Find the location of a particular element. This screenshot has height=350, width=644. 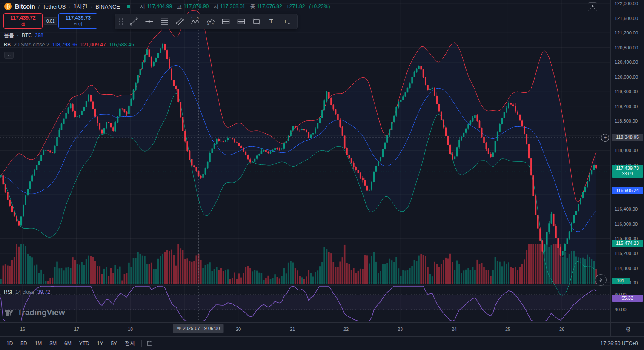

range-5D: 5D is located at coordinates (24, 344).